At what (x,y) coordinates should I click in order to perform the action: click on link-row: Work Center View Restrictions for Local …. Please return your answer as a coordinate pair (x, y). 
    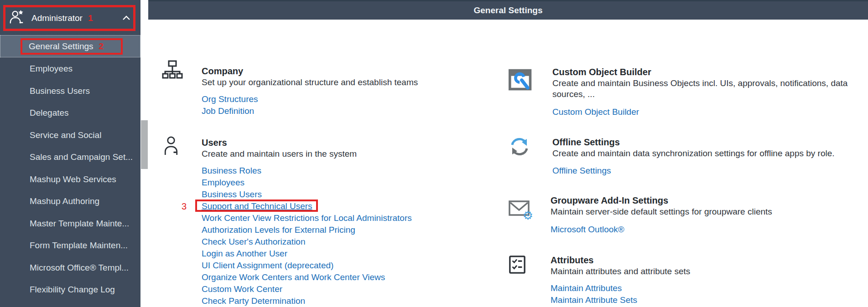
    Looking at the image, I should click on (355, 218).